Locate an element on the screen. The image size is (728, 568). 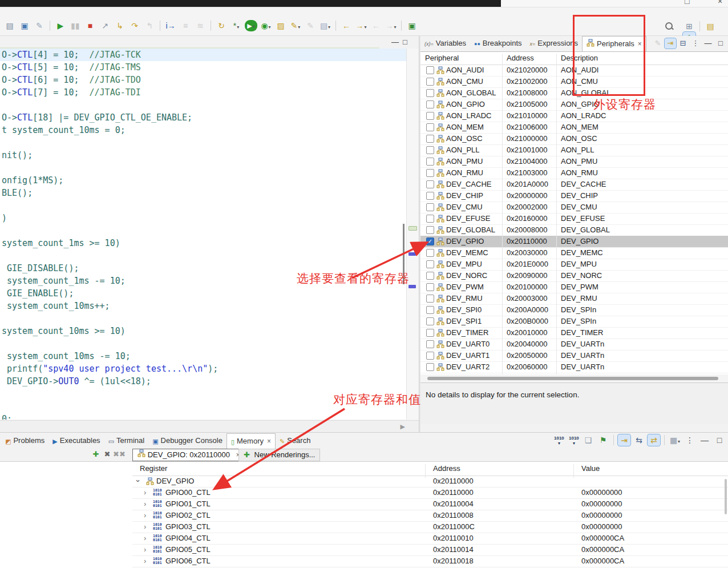
forward-icon: →▾ is located at coordinates (361, 26).